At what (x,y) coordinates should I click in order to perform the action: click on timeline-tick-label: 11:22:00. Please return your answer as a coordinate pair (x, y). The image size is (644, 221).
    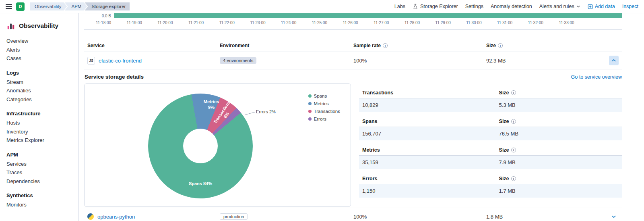
    Looking at the image, I should click on (227, 23).